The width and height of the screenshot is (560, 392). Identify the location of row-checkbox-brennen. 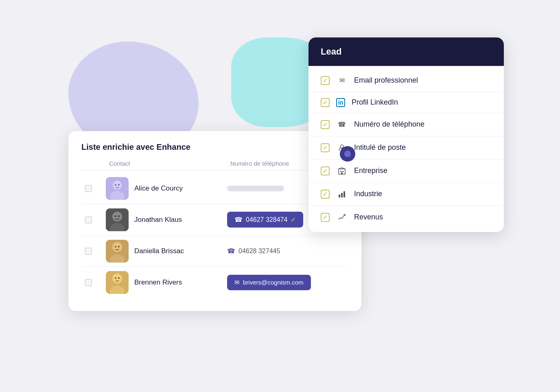
(88, 283).